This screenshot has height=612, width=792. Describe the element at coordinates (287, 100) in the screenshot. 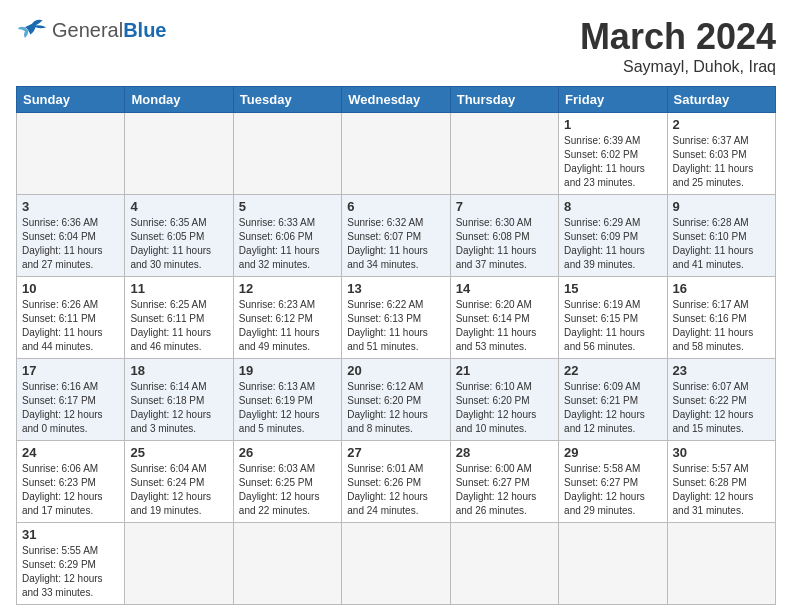

I see `header-tuesday: Tuesday` at that location.